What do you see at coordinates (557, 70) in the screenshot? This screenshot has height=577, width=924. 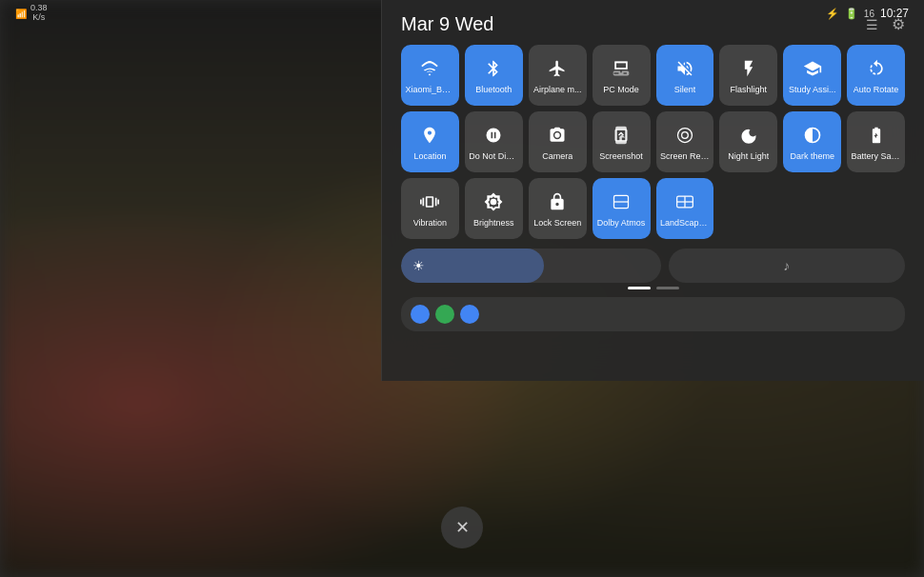 I see `airplane-icon` at bounding box center [557, 70].